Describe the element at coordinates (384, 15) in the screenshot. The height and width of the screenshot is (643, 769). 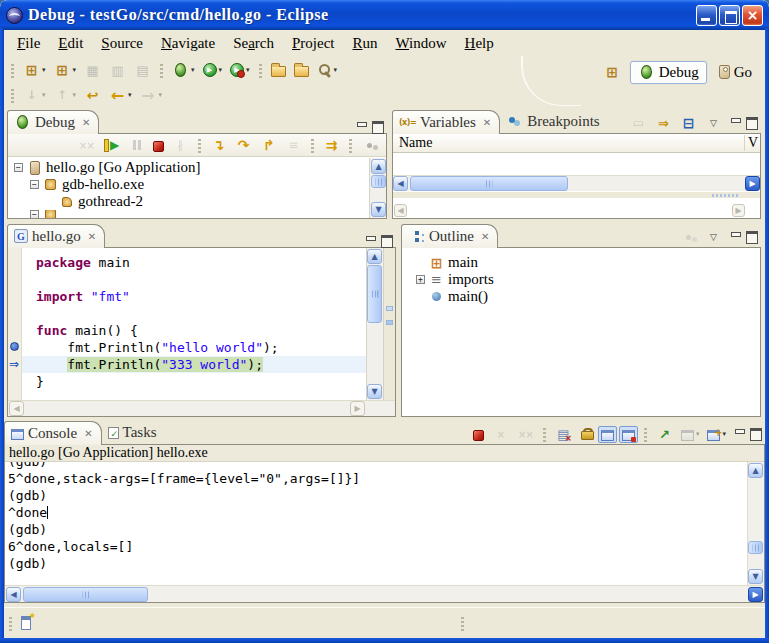
I see `title-bar: Debug - testGo/src/cmd/hello.go - Eclips…` at that location.